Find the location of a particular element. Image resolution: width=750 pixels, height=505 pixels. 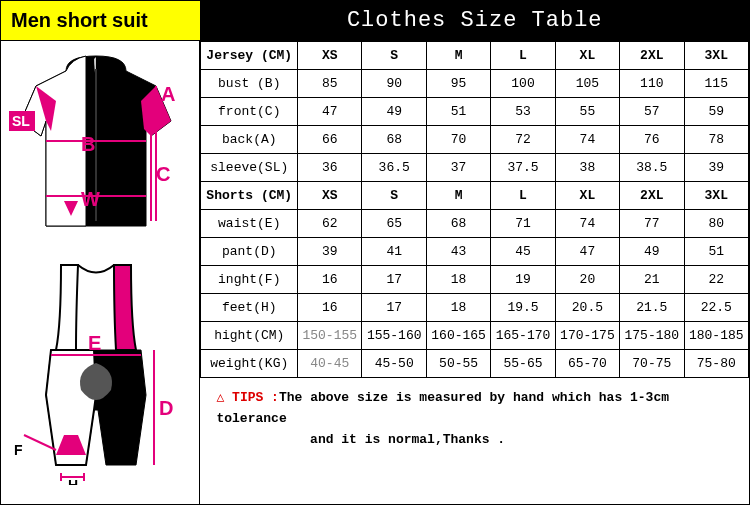

label-a: A is located at coordinates (168, 94).